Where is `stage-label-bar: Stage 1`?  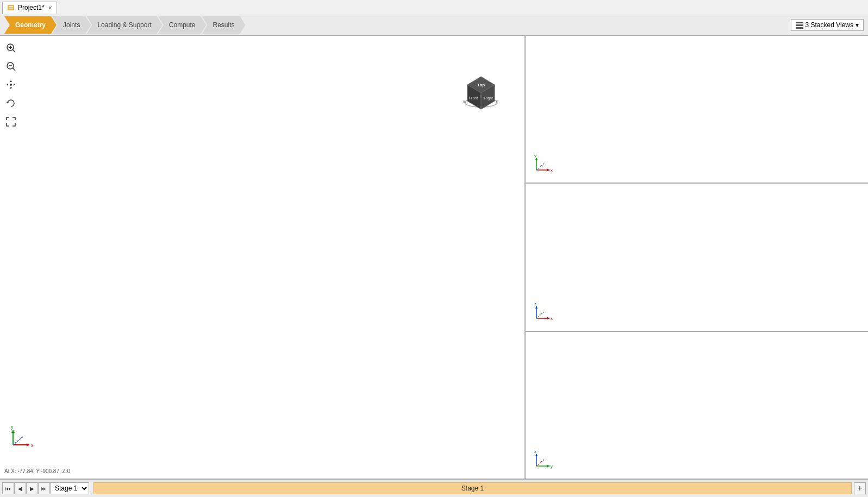 stage-label-bar: Stage 1 is located at coordinates (473, 488).